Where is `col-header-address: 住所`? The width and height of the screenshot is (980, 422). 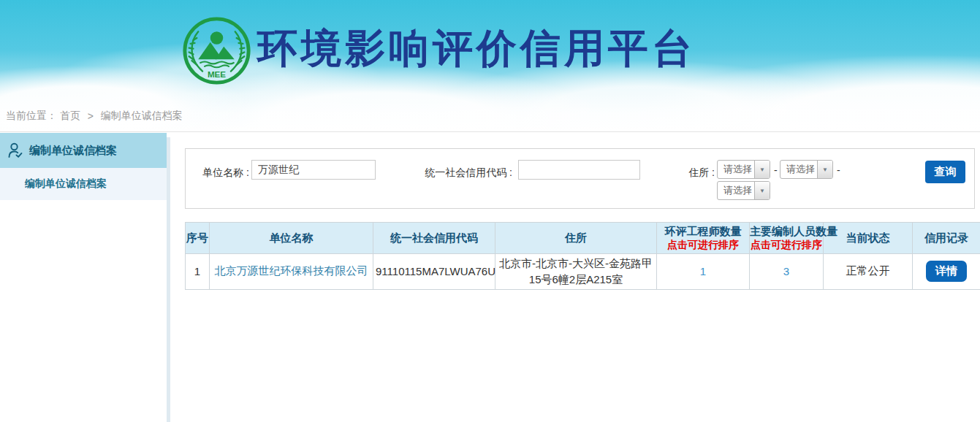
col-header-address: 住所 is located at coordinates (576, 238).